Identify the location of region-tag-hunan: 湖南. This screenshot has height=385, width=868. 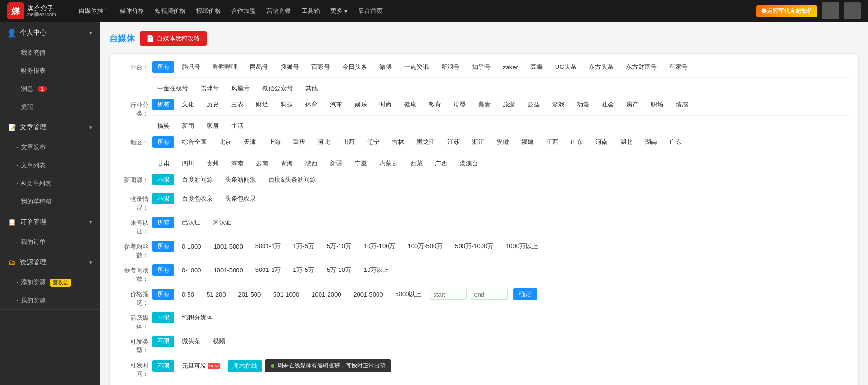
(651, 142).